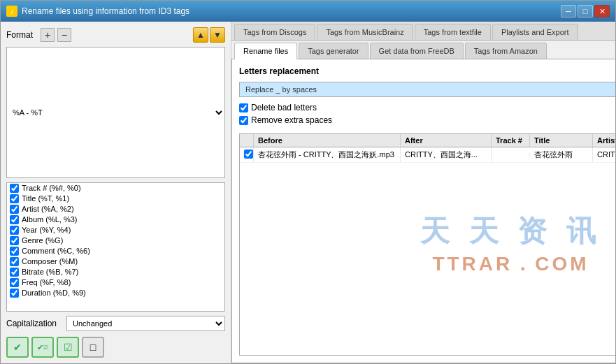 Image resolution: width=616 pixels, height=364 pixels. Describe the element at coordinates (116, 261) in the screenshot. I see `checklist-item: Composer (%M)` at that location.